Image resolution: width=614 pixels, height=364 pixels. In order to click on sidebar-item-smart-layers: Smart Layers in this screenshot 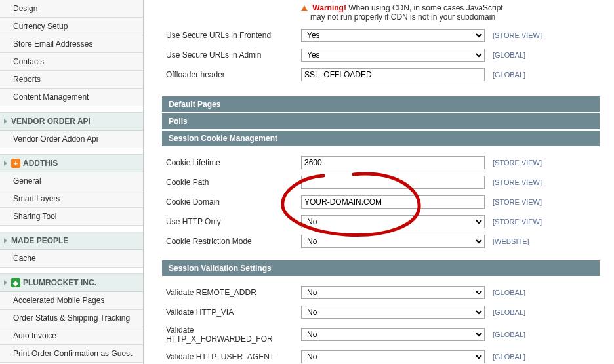, I will do `click(72, 199)`.